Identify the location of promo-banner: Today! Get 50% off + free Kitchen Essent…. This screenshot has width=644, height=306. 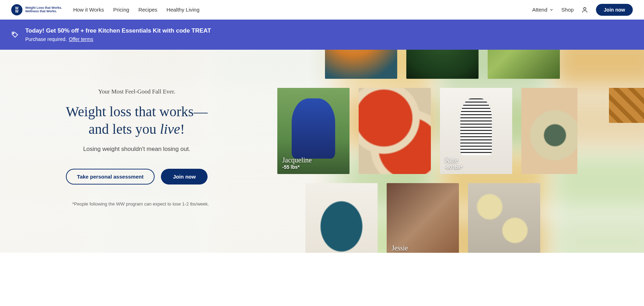
(322, 35).